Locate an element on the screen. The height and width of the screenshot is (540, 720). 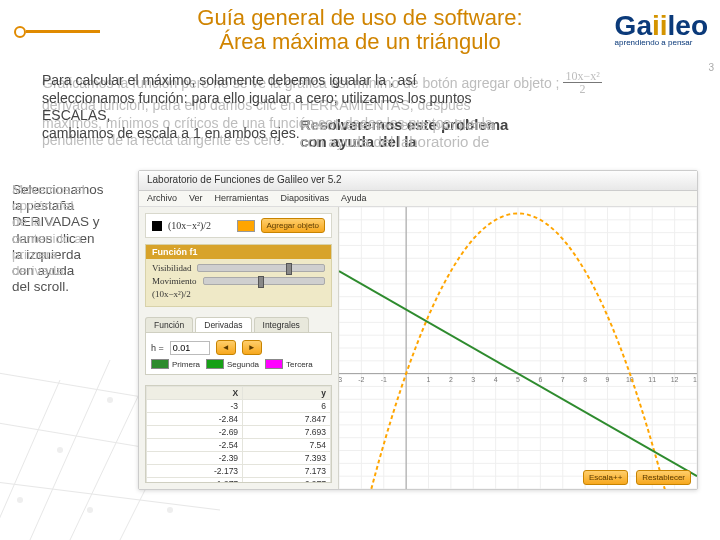
scale-button: Escala++ is located at coordinates (606, 478).